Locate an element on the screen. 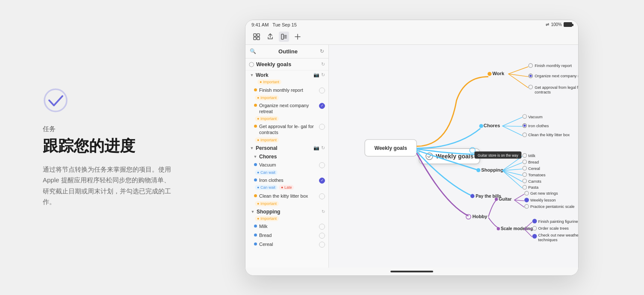 The image size is (644, 295). outline-header: 🔍 Outline ↻ is located at coordinates (287, 52).